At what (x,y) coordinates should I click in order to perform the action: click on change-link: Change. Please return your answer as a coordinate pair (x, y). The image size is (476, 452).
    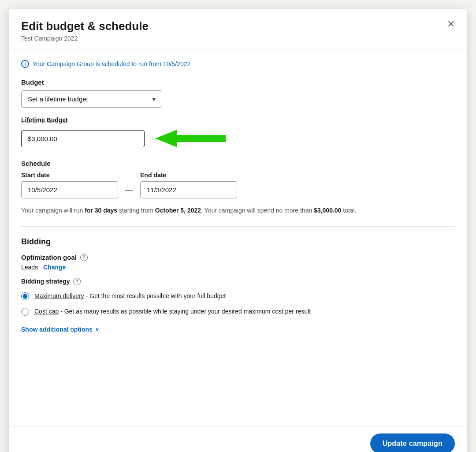
    Looking at the image, I should click on (55, 267).